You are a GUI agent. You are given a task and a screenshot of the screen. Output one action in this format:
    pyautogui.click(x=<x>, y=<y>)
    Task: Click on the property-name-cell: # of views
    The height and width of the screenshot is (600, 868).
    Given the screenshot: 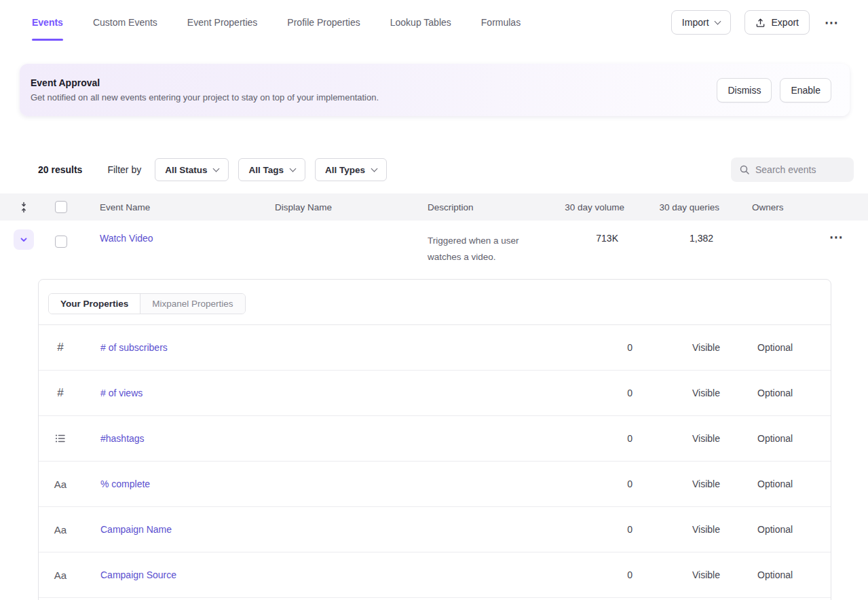 What is the action you would take?
    pyautogui.click(x=316, y=393)
    